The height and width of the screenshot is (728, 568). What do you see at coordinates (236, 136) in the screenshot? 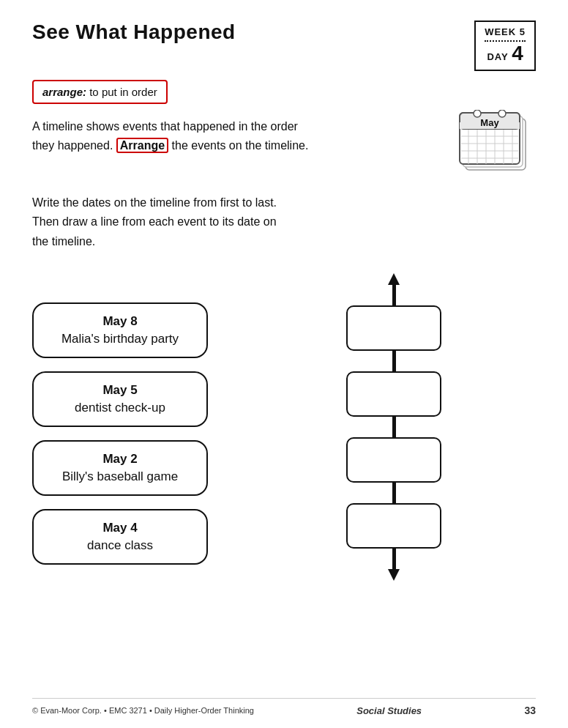
I see `intro-paragraph: A timeline shows events that happened in…` at bounding box center [236, 136].